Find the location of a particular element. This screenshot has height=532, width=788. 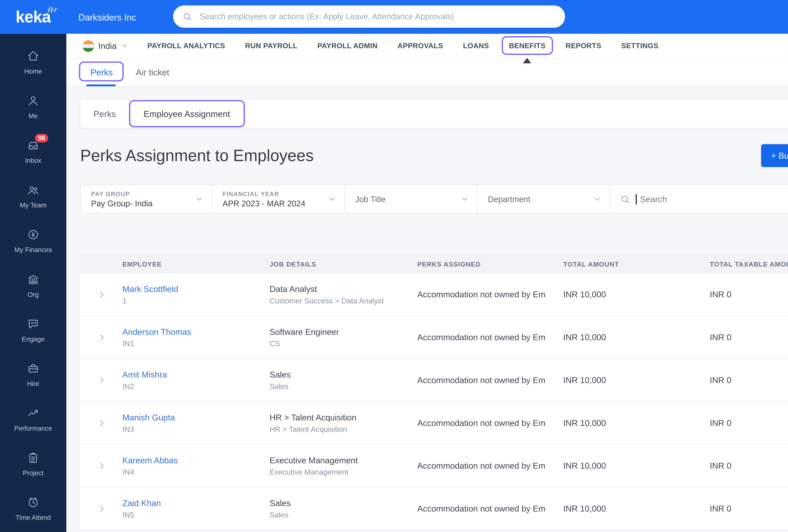

table-row: Manish Gupta IN3 HR > Talent Acquisition… is located at coordinates (434, 423).